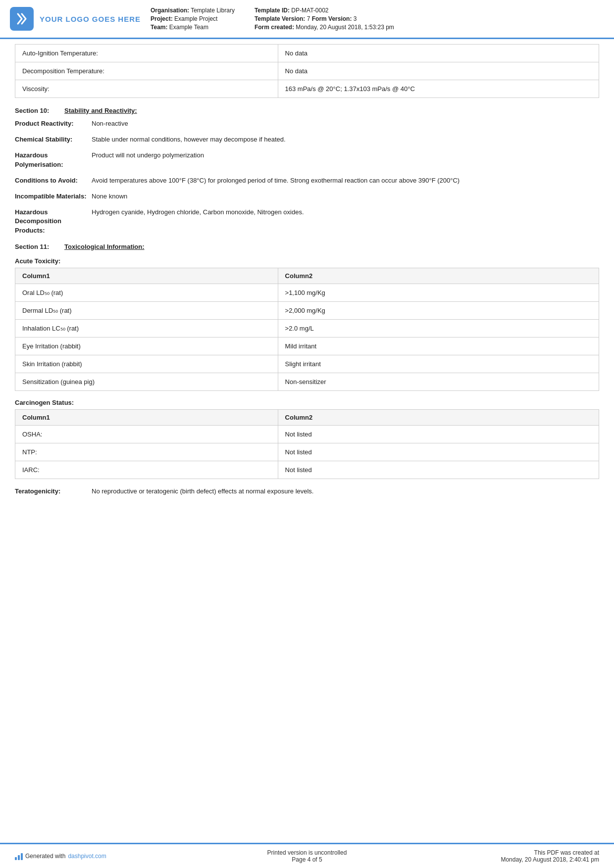  What do you see at coordinates (307, 855) in the screenshot?
I see `footer: Generated with dashpivot.com Printed ver…` at bounding box center [307, 855].